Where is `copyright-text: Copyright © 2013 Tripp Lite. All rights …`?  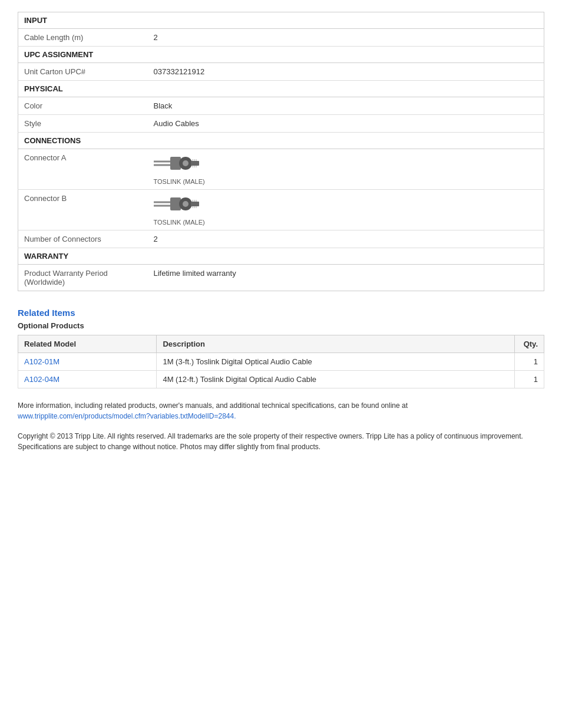
copyright-text: Copyright © 2013 Tripp Lite. All rights … is located at coordinates (281, 442).